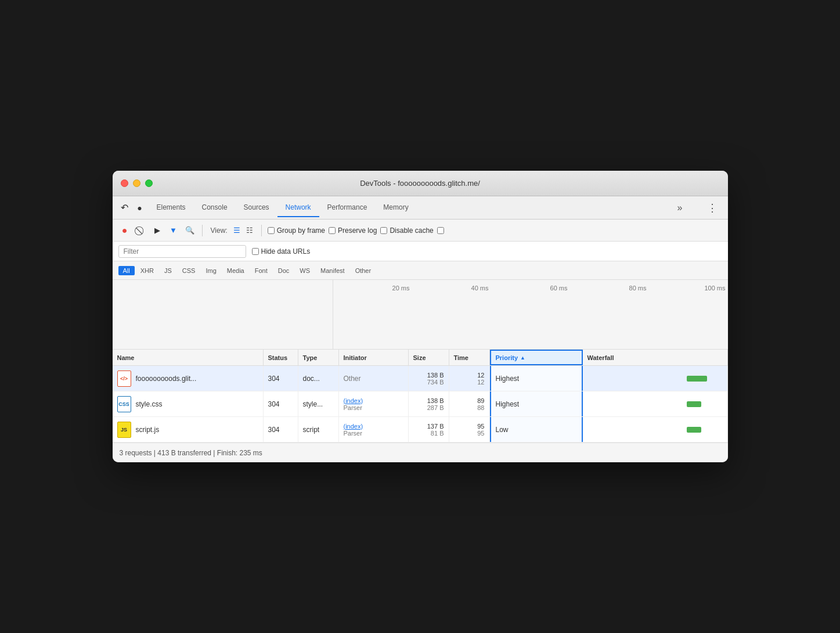  Describe the element at coordinates (168, 271) in the screenshot. I see `filter-btn-js: JS` at that location.